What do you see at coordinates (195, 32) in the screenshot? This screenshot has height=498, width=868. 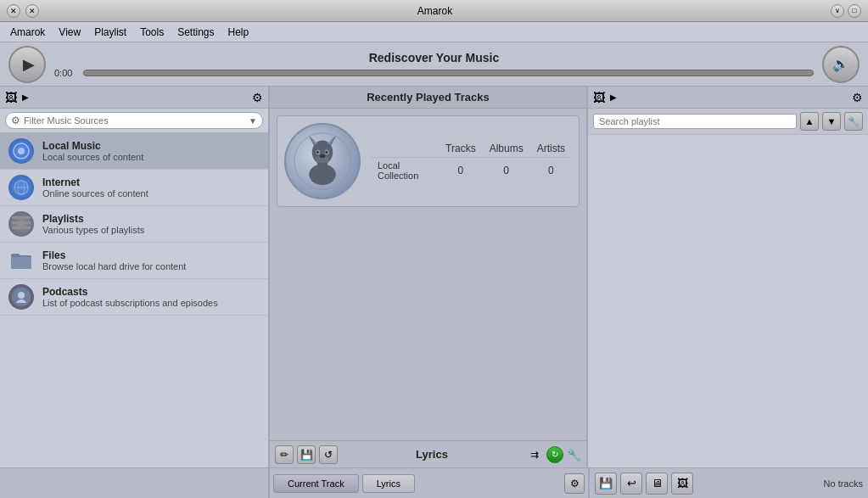 I see `menu-settings: Settings` at bounding box center [195, 32].